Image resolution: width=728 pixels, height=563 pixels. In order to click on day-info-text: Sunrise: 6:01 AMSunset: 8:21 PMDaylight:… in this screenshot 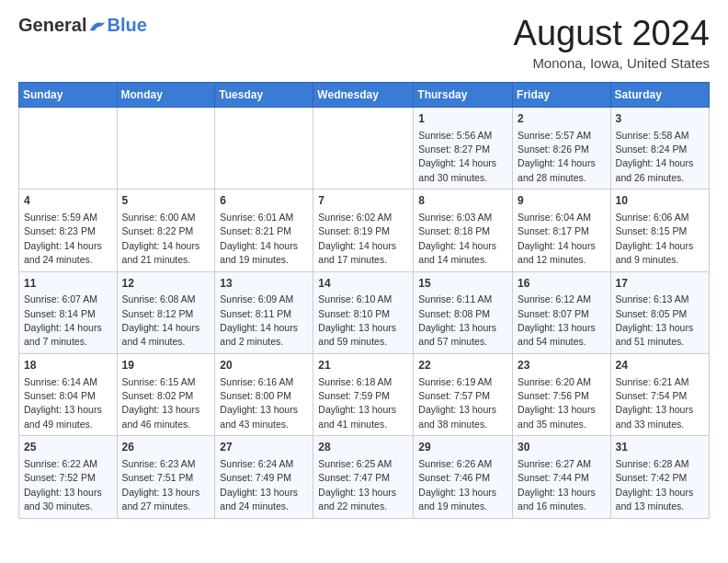, I will do `click(259, 238)`.